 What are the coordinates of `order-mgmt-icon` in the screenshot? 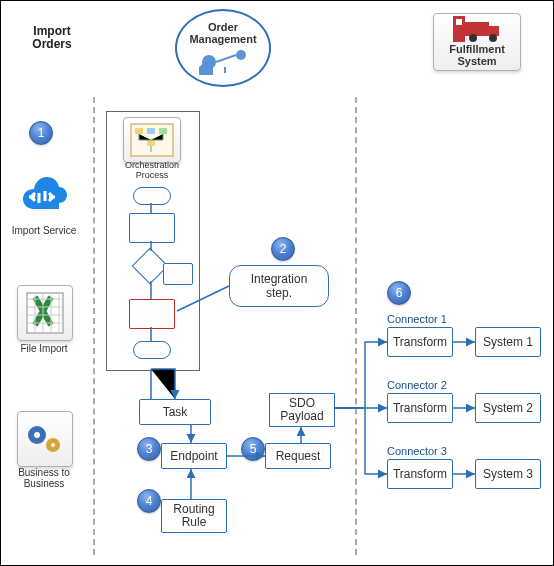 It's located at (223, 60).